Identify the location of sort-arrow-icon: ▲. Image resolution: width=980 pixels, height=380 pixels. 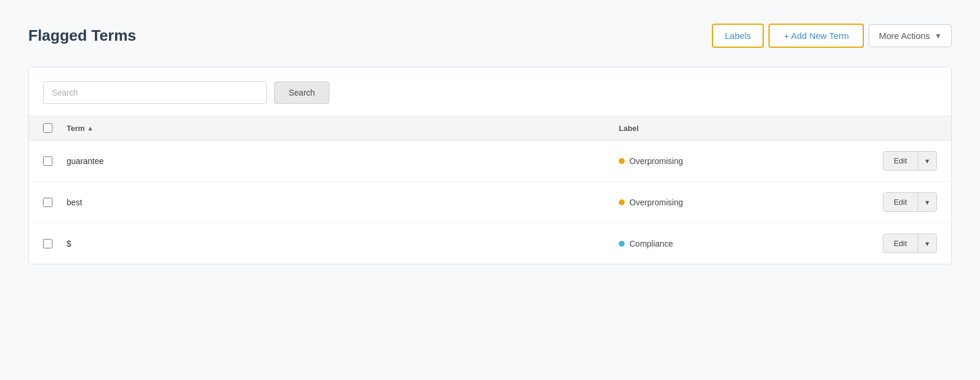
(91, 128).